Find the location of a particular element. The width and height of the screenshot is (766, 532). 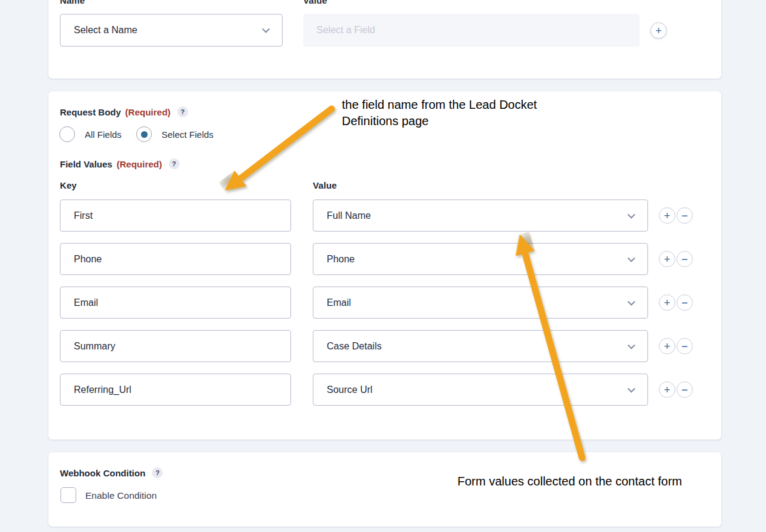

field-values-label-row: Field Values (Required) ? is located at coordinates (120, 164).